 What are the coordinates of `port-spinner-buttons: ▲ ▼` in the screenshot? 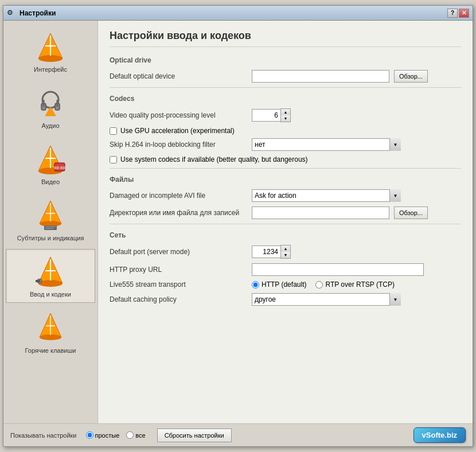 It's located at (286, 252).